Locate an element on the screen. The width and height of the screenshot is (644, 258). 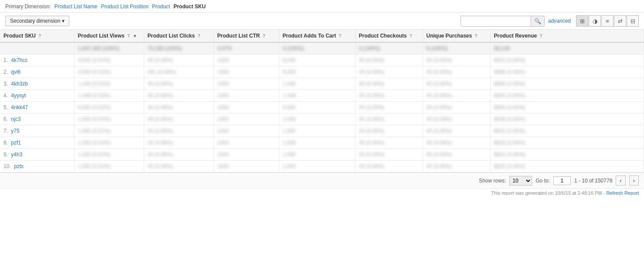
cell-ctr-0: 1000 is located at coordinates (246, 60).